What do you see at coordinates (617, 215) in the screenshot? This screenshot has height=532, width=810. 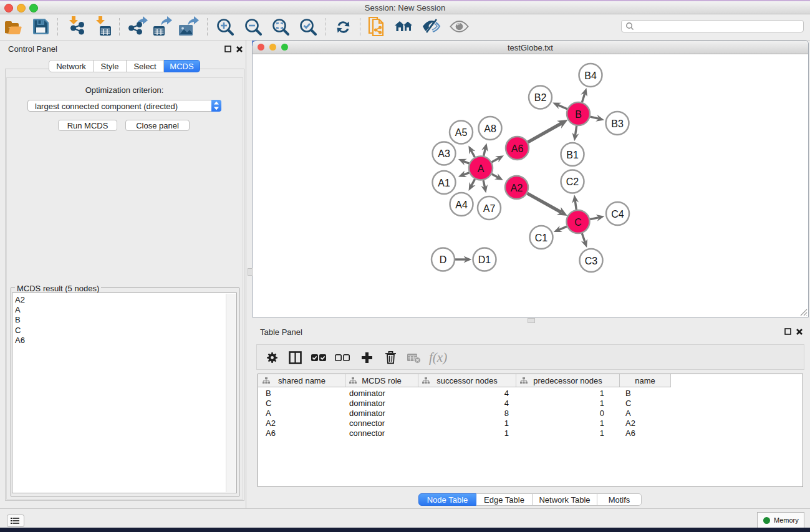 I see `svg-text: C4` at bounding box center [617, 215].